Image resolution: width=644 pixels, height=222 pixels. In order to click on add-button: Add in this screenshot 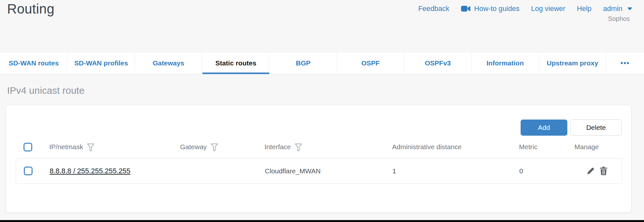, I will do `click(544, 128)`.